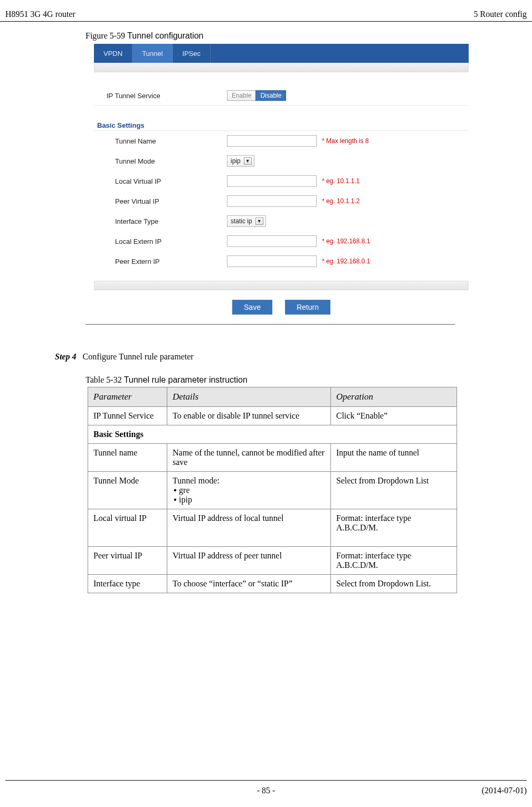 This screenshot has width=532, height=807. I want to click on cell-details: Virtual IP address of local tunnel, so click(249, 528).